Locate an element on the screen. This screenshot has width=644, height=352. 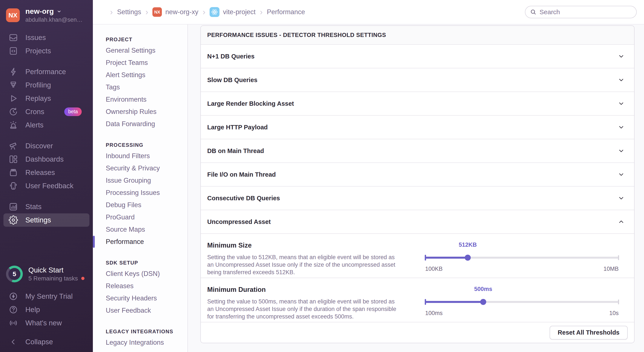
quick-start-progress-ring: 5 is located at coordinates (14, 274).